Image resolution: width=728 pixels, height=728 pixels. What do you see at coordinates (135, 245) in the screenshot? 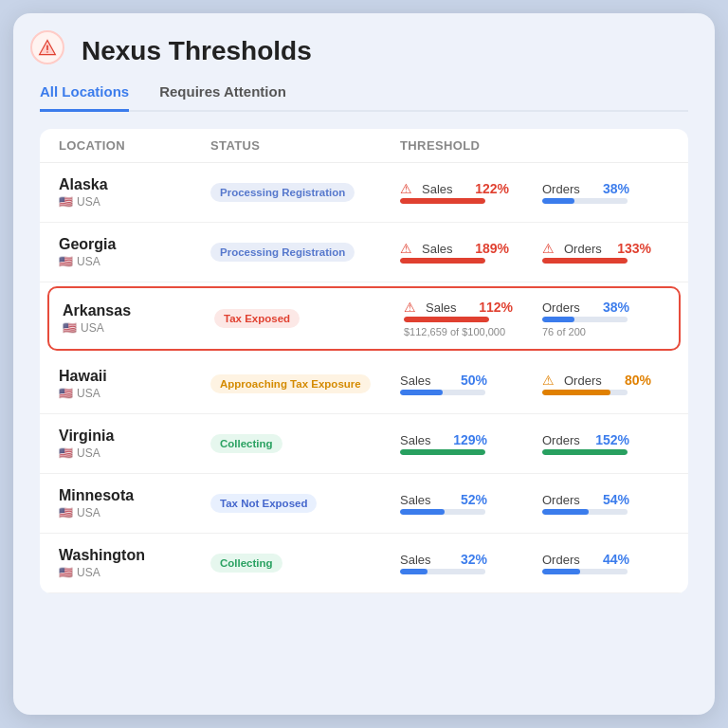
I see `location-name: Georgia` at bounding box center [135, 245].